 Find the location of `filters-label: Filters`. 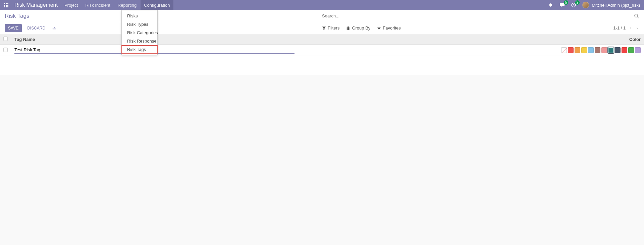

filters-label: Filters is located at coordinates (333, 28).